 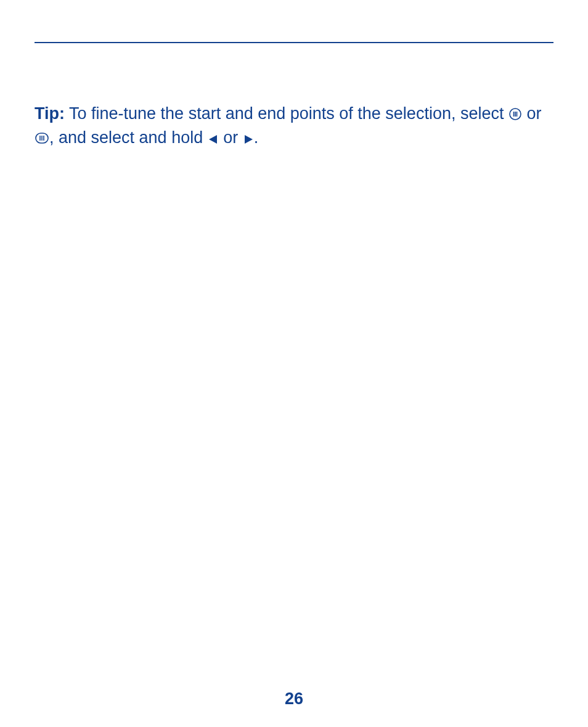 I want to click on tip-text-5: ., so click(x=256, y=138).